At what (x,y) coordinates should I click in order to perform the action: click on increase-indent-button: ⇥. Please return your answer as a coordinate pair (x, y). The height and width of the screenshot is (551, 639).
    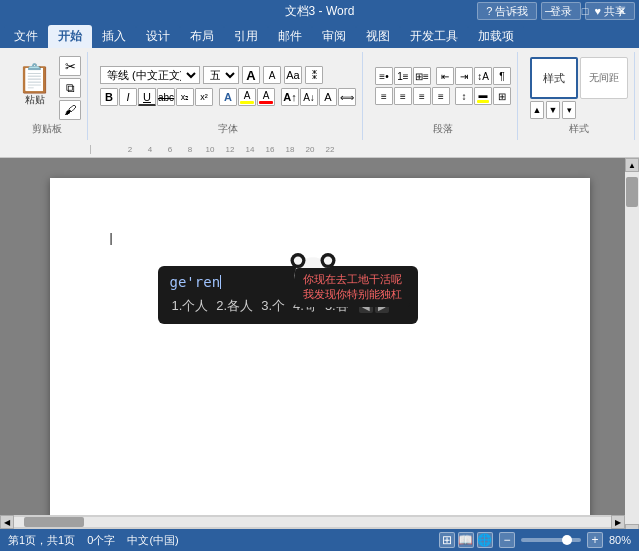
    Looking at the image, I should click on (464, 76).